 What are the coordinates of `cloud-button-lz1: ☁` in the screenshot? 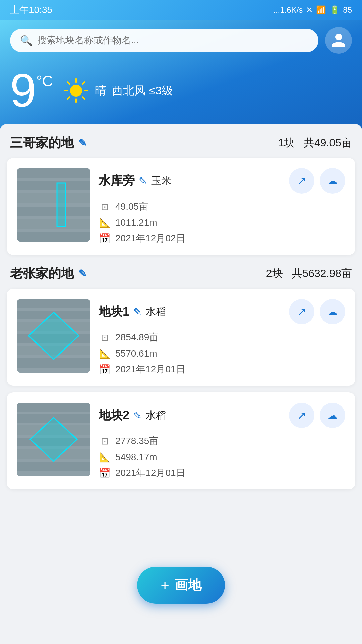 It's located at (333, 312).